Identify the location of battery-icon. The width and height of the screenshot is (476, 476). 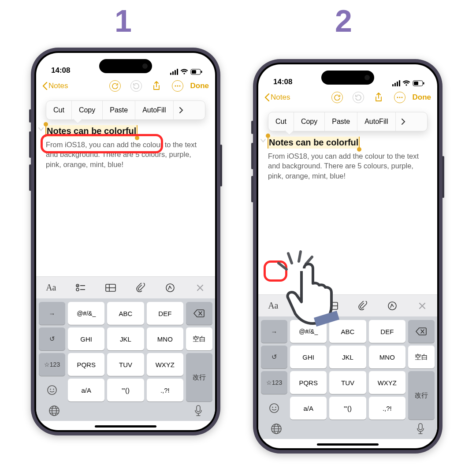
(197, 72).